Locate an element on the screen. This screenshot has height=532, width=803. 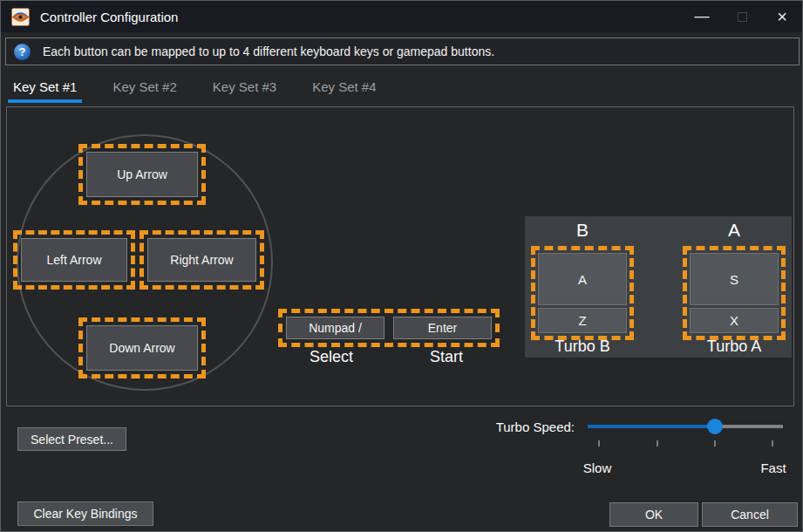
window-controls: — × is located at coordinates (742, 17).